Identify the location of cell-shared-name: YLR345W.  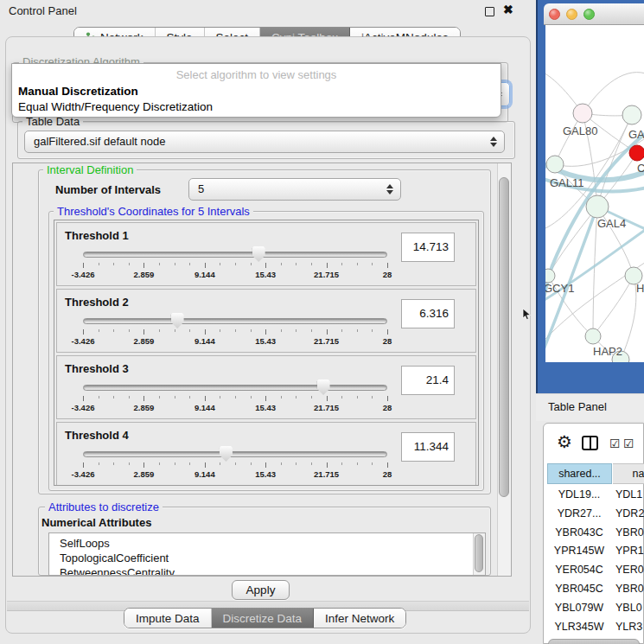
(579, 628).